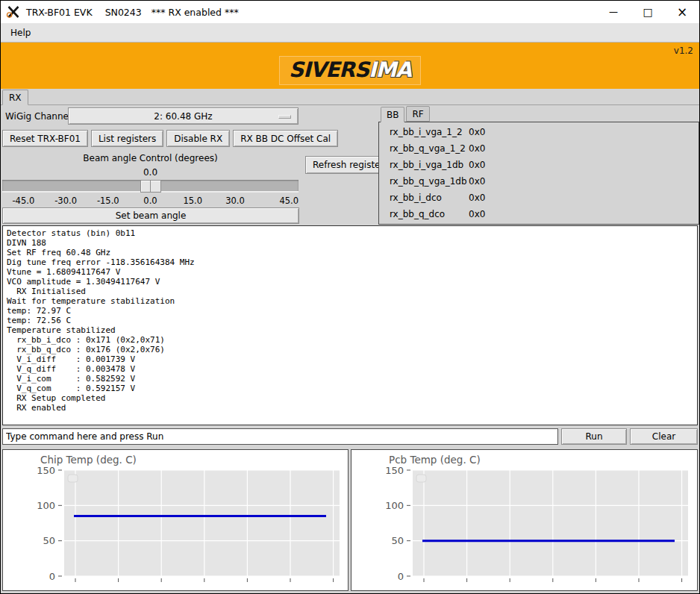  I want to click on register-row: rx_bb_i_dco 0x0, so click(539, 198).